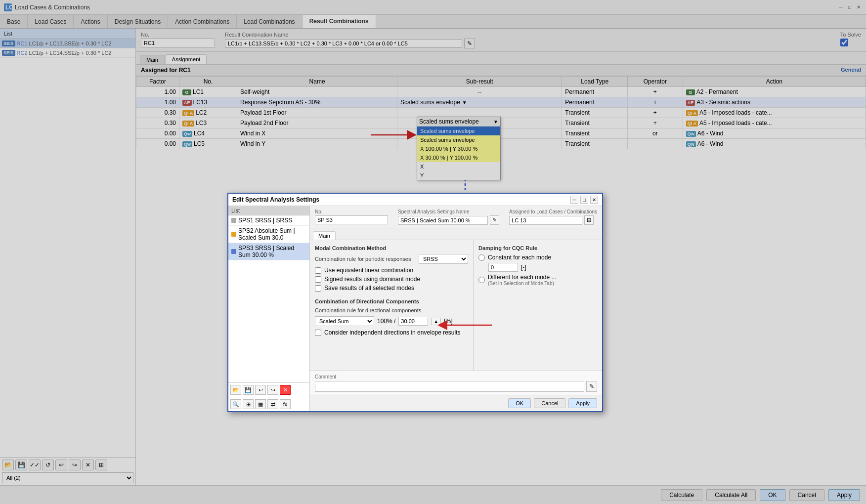 This screenshot has width=866, height=504. Describe the element at coordinates (260, 390) in the screenshot. I see `modal-undo-btn: ↩` at that location.